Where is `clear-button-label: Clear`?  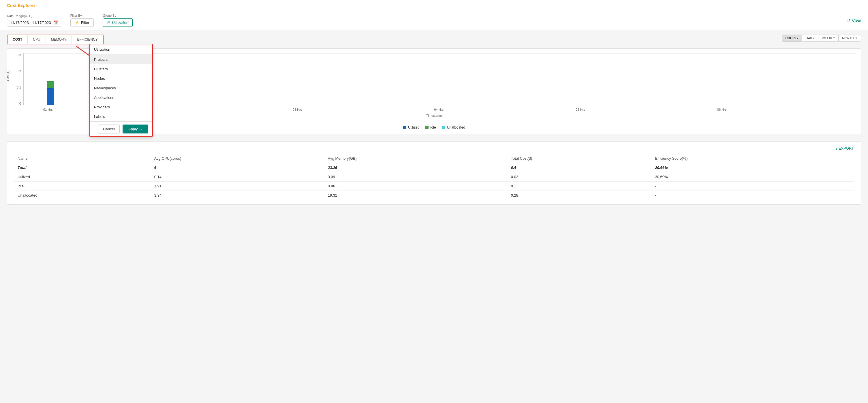 clear-button-label: Clear is located at coordinates (857, 20).